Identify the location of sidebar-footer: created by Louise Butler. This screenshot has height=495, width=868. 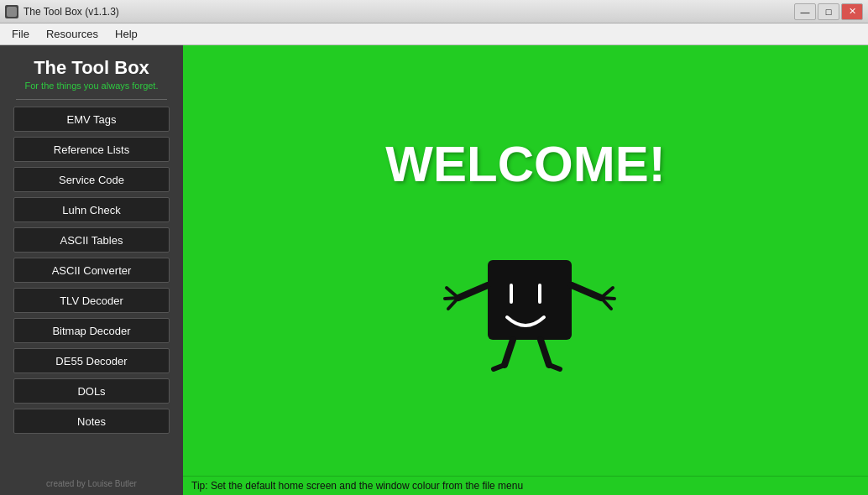
(92, 480).